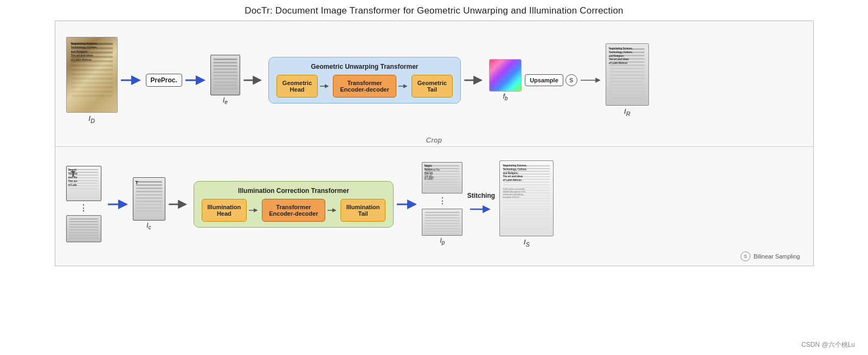  Describe the element at coordinates (527, 243) in the screenshot. I see `is-label: IS` at that location.